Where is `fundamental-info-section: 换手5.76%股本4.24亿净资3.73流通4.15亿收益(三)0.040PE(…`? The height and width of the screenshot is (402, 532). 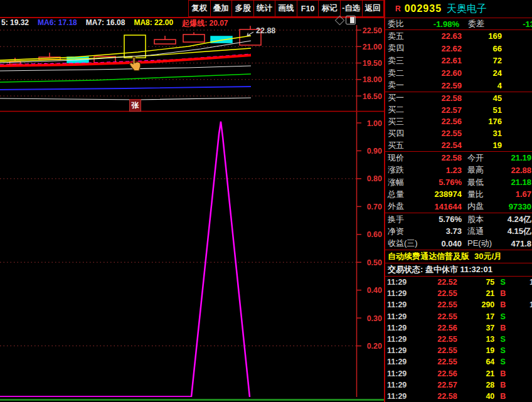 fundamental-info-section: 换手5.76%股本4.24亿净资3.73流通4.15亿收益(三)0.040PE(… is located at coordinates (459, 232).